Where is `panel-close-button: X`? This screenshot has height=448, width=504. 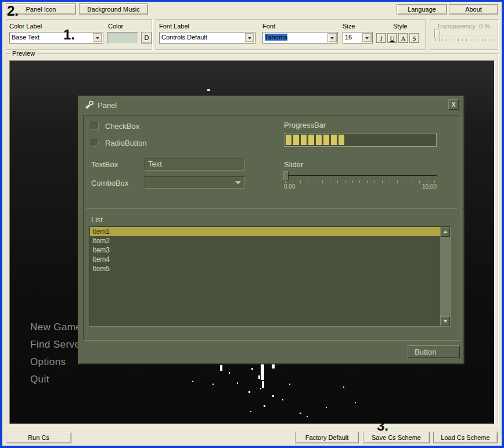
panel-close-button: X is located at coordinates (453, 104).